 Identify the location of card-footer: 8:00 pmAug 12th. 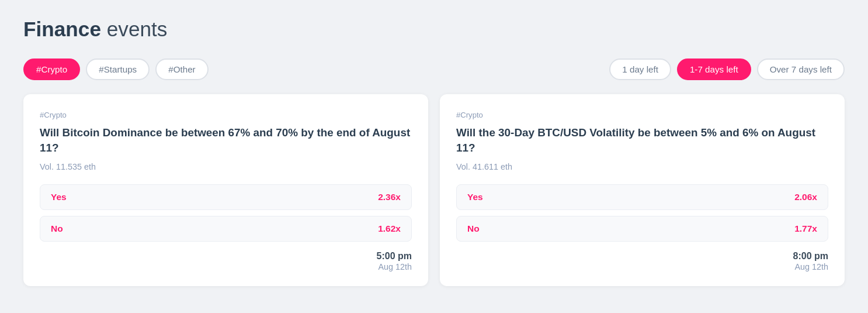
(643, 262).